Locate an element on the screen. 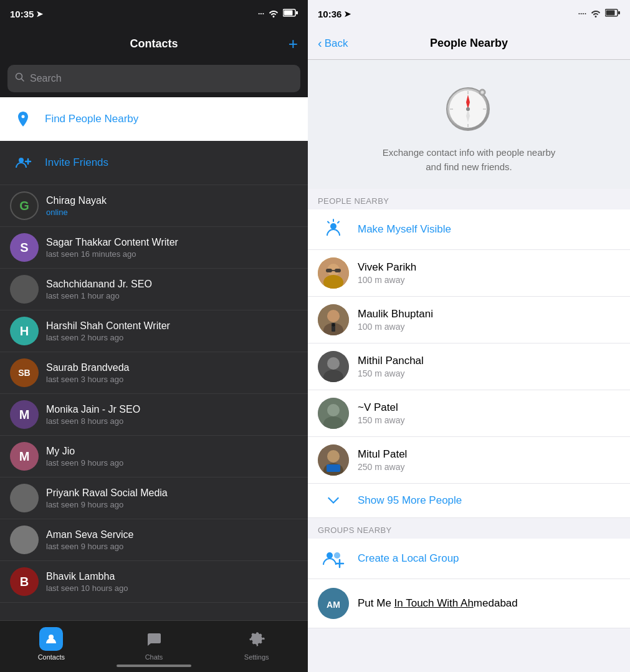  person-name: ~V Patel is located at coordinates (489, 408).